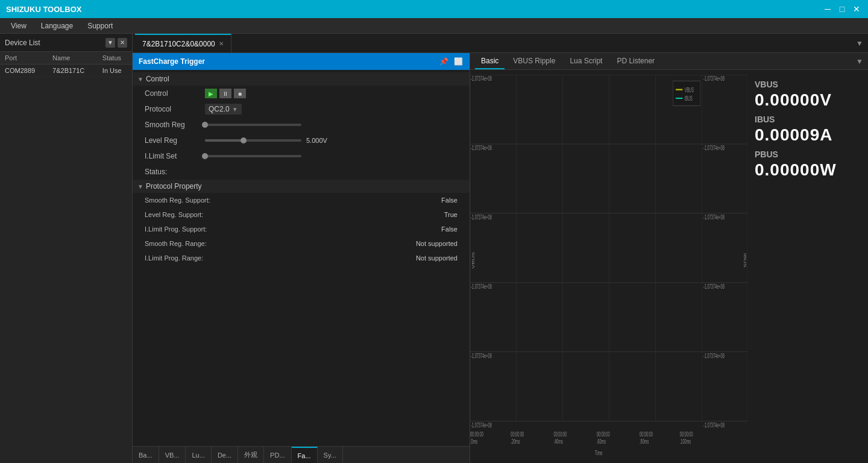 The image size is (868, 463). I want to click on bot-tab-fa: Fa..., so click(305, 455).